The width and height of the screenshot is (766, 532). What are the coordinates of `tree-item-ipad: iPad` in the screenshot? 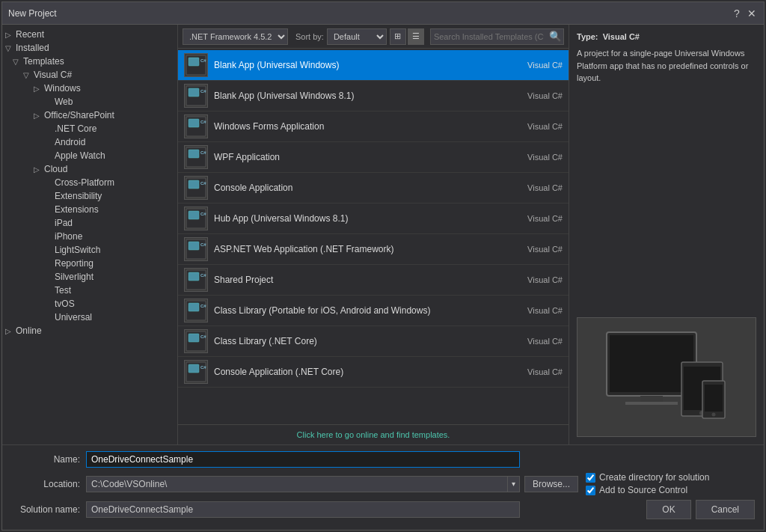 It's located at (90, 223).